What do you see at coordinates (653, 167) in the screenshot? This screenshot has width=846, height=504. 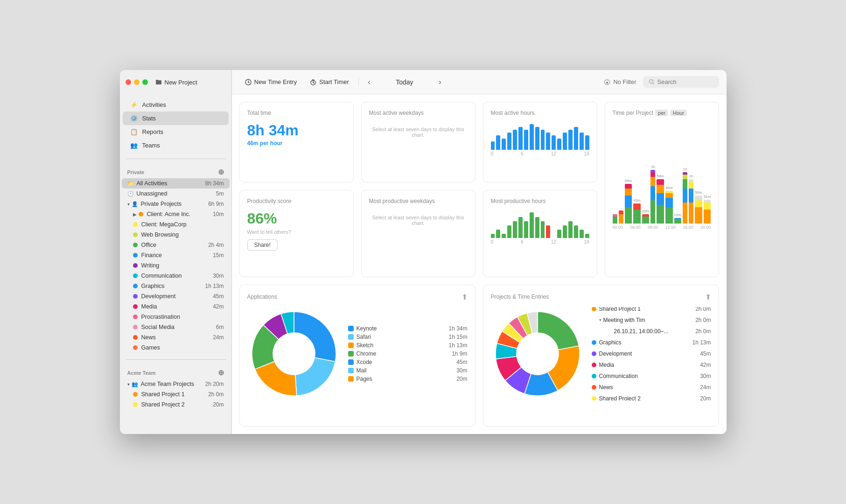 I see `bar-label: 1h` at bounding box center [653, 167].